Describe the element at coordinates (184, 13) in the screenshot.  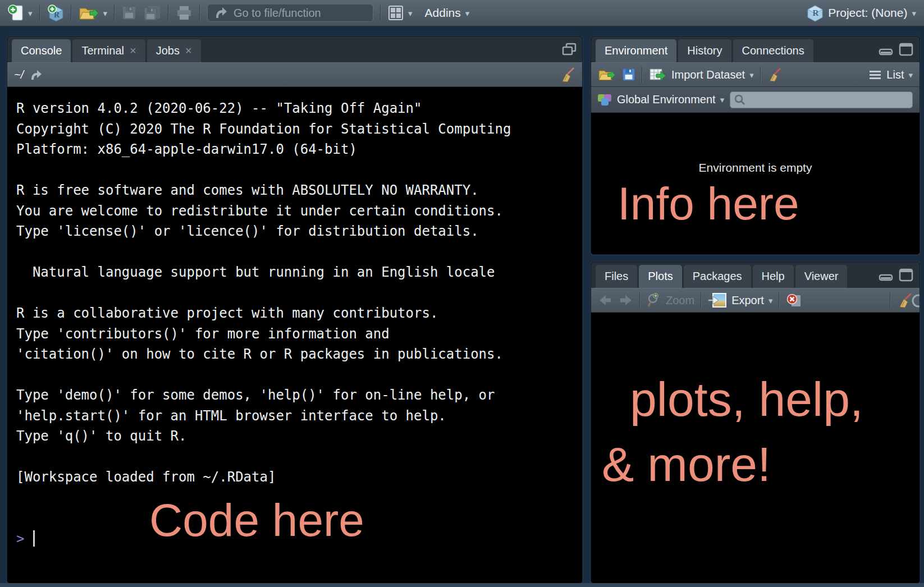
I see `print-button` at that location.